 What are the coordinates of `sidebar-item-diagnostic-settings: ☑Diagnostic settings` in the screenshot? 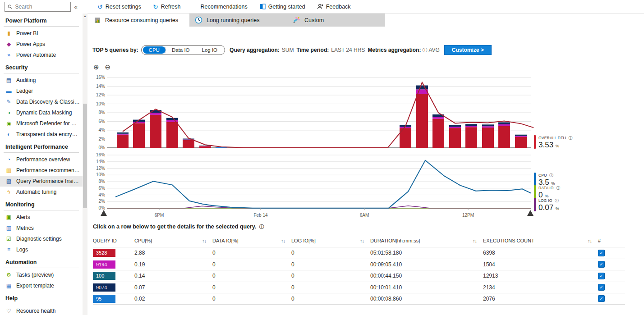 It's located at (41, 239).